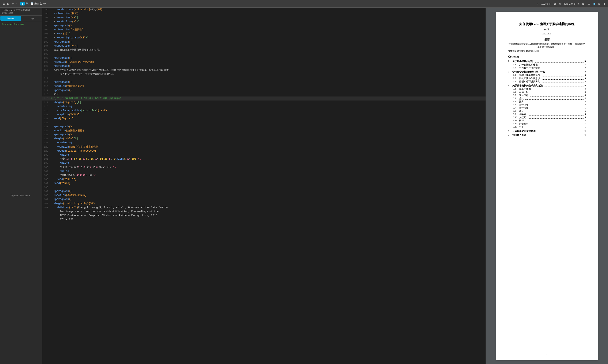 The width and height of the screenshot is (608, 364). Describe the element at coordinates (22, 10) in the screenshot. I see `typeset-time: 今天 下午9:59:38` at that location.